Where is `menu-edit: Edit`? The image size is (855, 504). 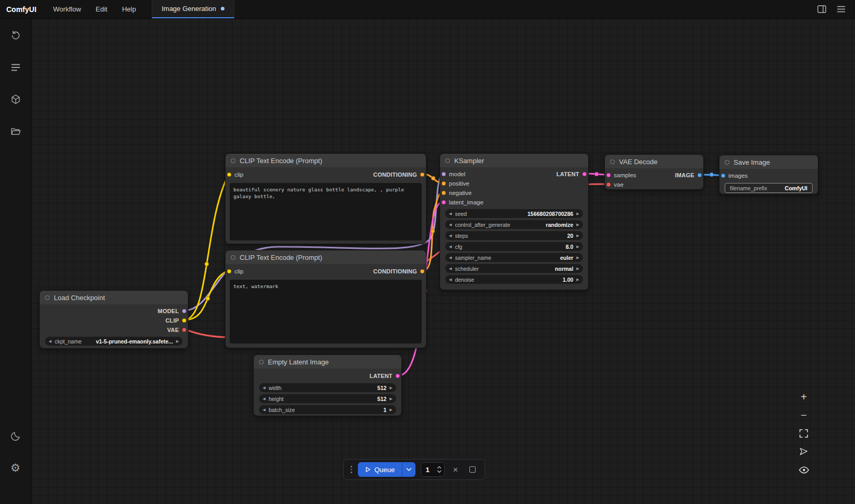
menu-edit: Edit is located at coordinates (102, 9).